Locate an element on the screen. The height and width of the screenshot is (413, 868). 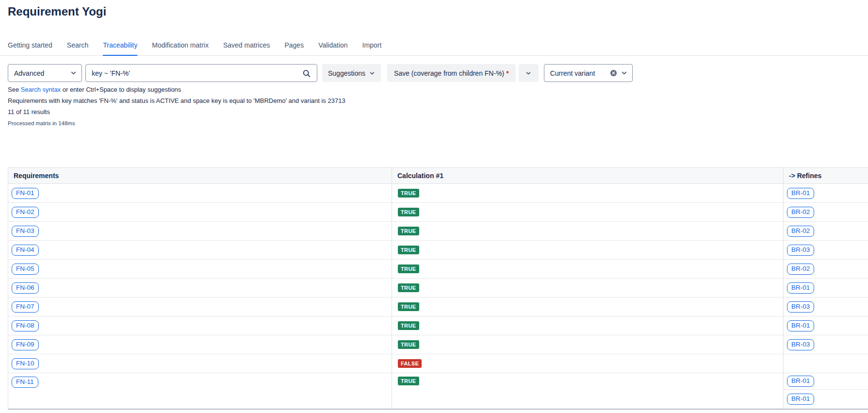
table-row: FN-03 TRUE BR-02 is located at coordinates (438, 231).